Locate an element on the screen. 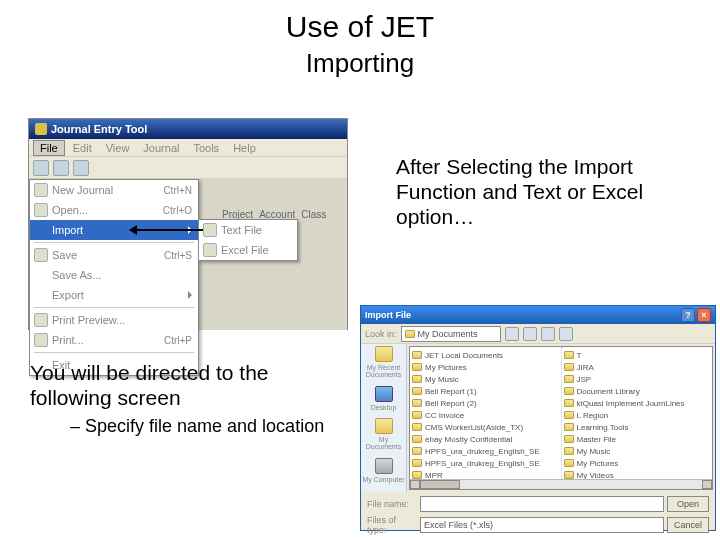  scroll-right-icon is located at coordinates (707, 484).